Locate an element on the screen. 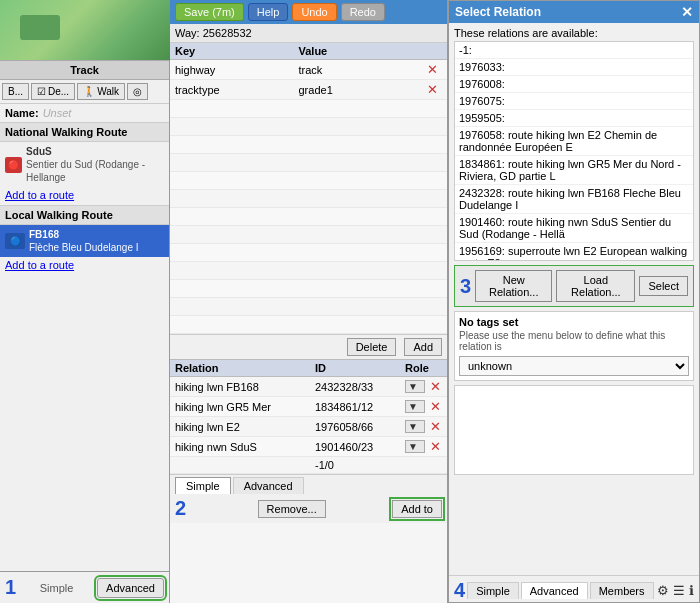 The height and width of the screenshot is (603, 700). fb168-route-desc: Flèche Bleu Dudelange I is located at coordinates (84, 248).